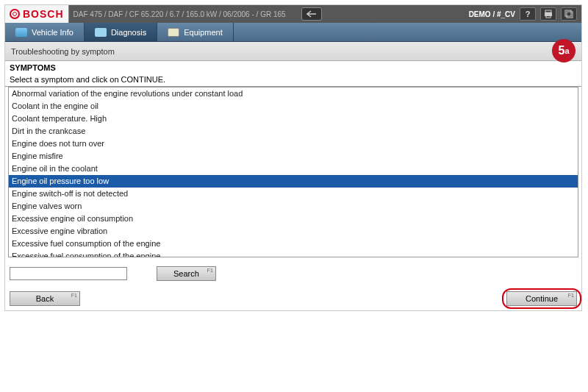  What do you see at coordinates (293, 131) in the screenshot?
I see `symptom-item: Dirt in the crankcase` at bounding box center [293, 131].